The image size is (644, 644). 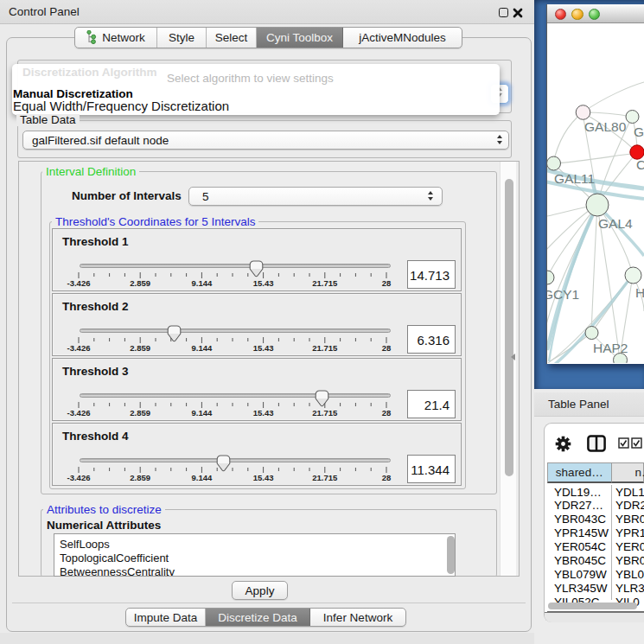 What do you see at coordinates (640, 292) in the screenshot?
I see `svg-text: H` at bounding box center [640, 292].